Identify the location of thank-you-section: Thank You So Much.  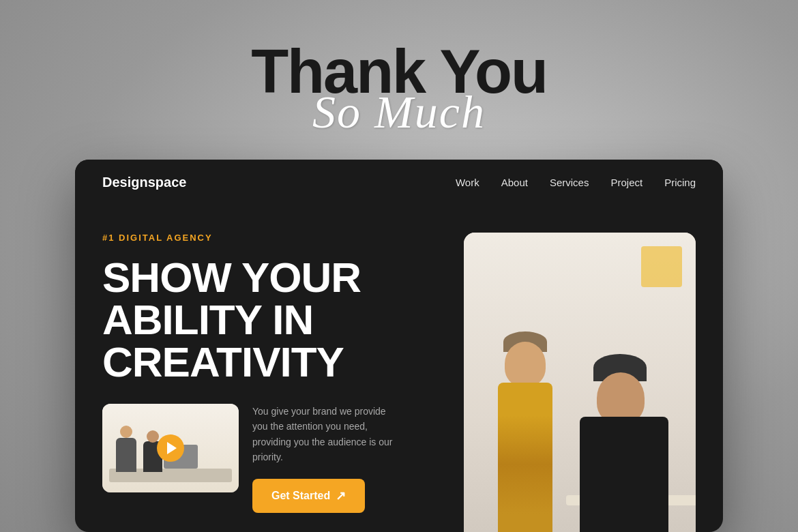
(399, 88).